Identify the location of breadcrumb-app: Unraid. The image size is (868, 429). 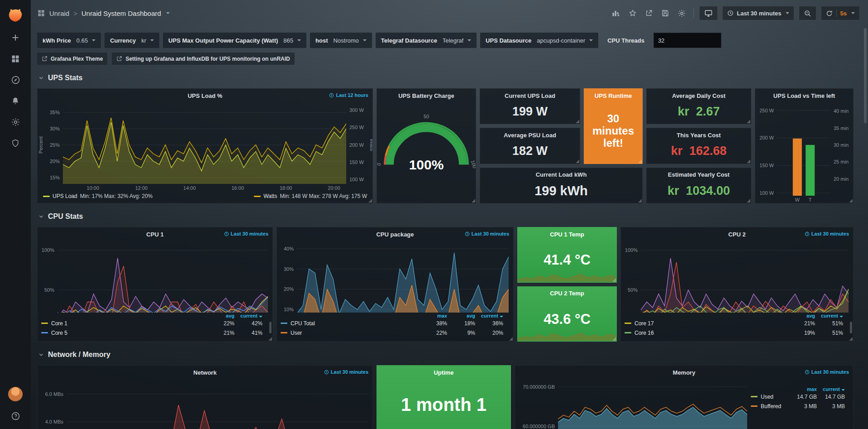
(59, 14).